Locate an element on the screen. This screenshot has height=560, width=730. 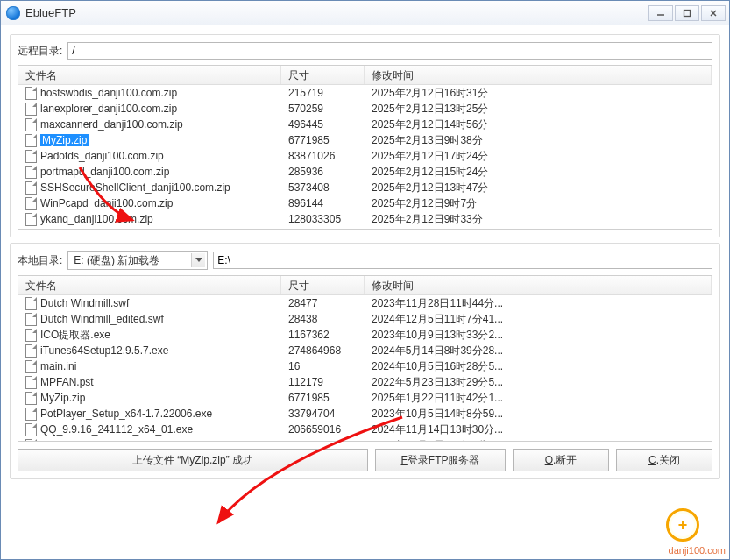
status-text: 上传文件 “MyZip.zip” 成功 is located at coordinates (193, 461).